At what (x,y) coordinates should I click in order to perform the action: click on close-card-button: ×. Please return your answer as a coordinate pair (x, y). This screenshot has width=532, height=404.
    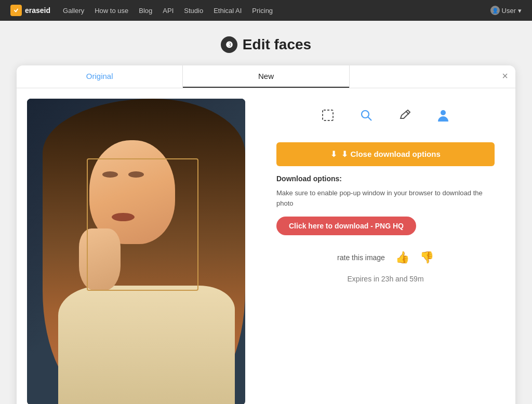
    Looking at the image, I should click on (505, 76).